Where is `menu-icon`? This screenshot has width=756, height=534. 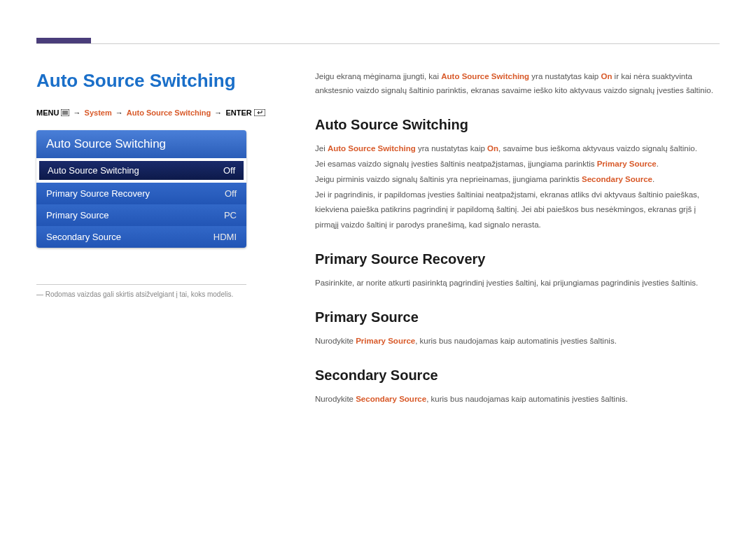 menu-icon is located at coordinates (65, 113).